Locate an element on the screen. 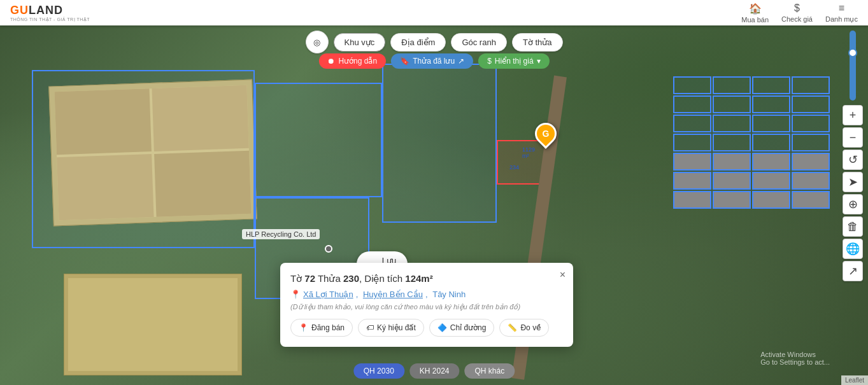  trash-icon: 🗑 is located at coordinates (853, 227).